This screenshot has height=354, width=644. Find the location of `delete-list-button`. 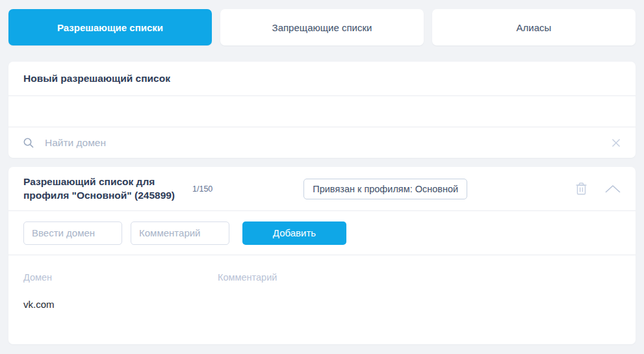

delete-list-button is located at coordinates (581, 188).